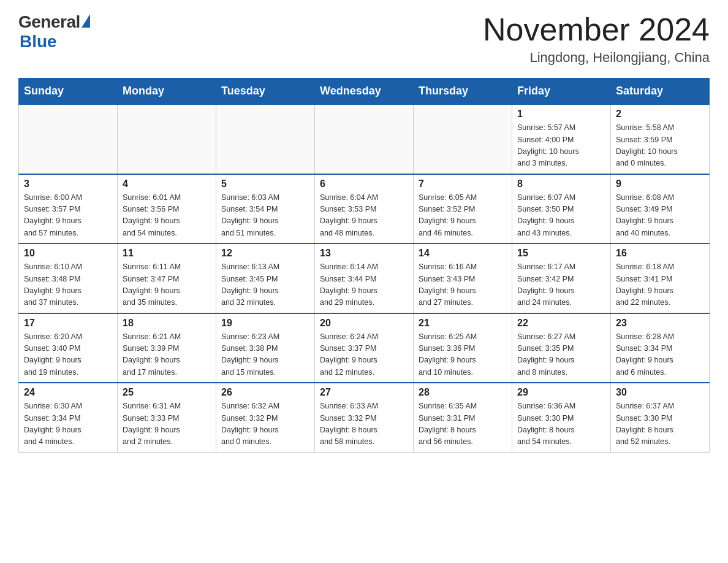  What do you see at coordinates (463, 348) in the screenshot?
I see `calendar-cell: 21Sunrise: 6:25 AMSunset: 3:36 PMDayligh…` at bounding box center [463, 348].